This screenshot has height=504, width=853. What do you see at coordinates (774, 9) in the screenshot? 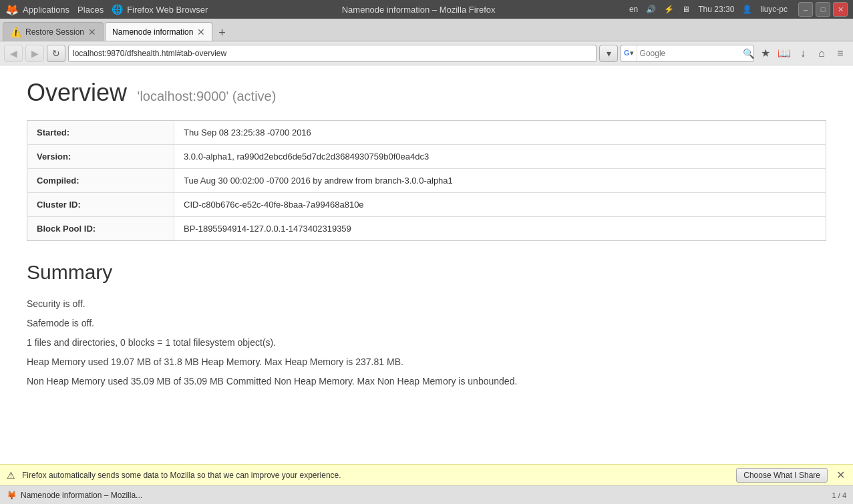
I see `username: liuyc-pc` at bounding box center [774, 9].